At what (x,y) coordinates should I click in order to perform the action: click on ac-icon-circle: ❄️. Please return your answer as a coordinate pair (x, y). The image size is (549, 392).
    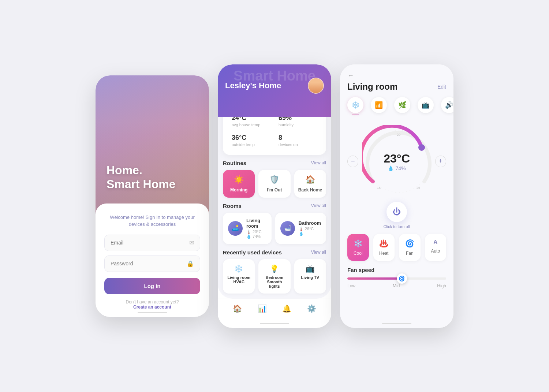
    Looking at the image, I should click on (355, 105).